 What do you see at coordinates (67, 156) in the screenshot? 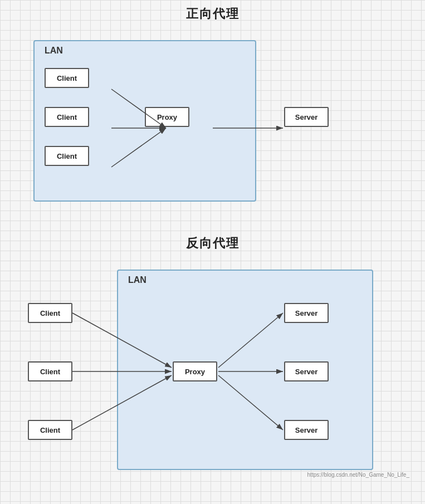
I see `forward-client3: Client` at bounding box center [67, 156].